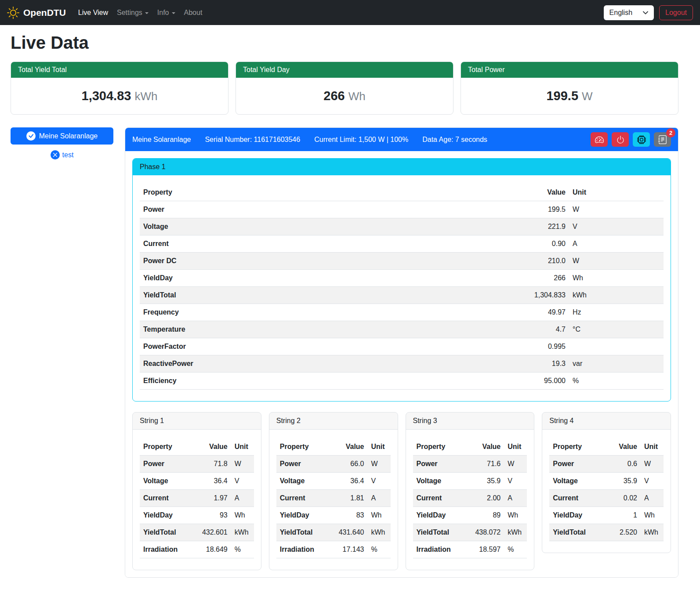 This screenshot has height=597, width=700. What do you see at coordinates (620, 140) in the screenshot?
I see `power-button` at bounding box center [620, 140].